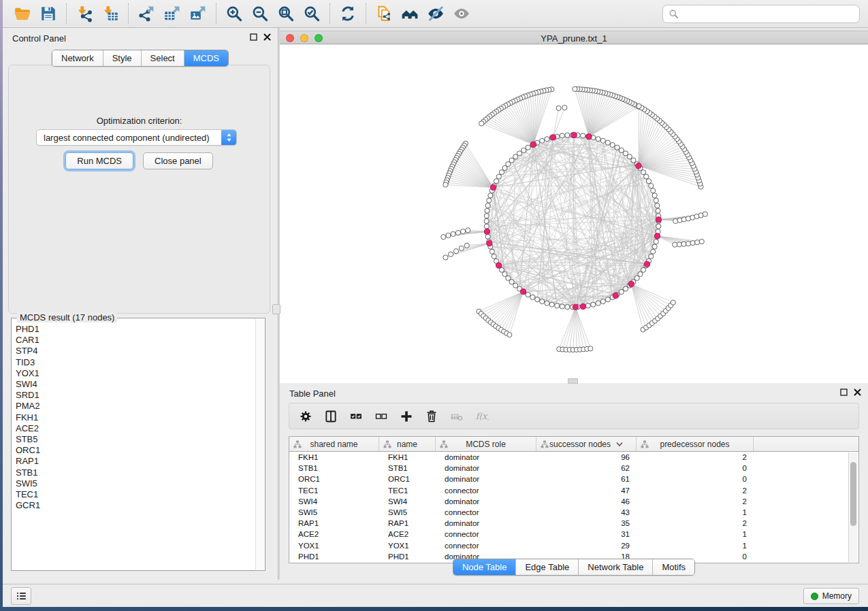 The width and height of the screenshot is (868, 611). What do you see at coordinates (110, 14) in the screenshot?
I see `import-table-icon` at bounding box center [110, 14].